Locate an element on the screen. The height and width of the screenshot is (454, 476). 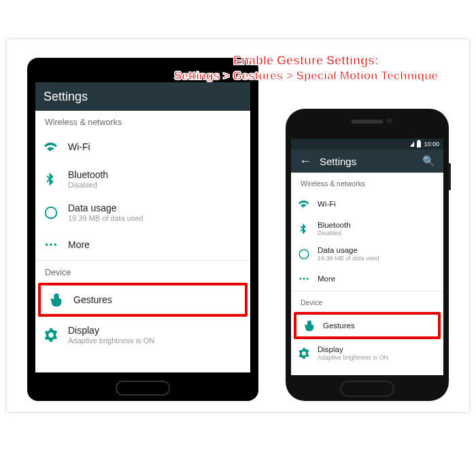
app-bar: ← Settings 🔍 is located at coordinates (367, 161).